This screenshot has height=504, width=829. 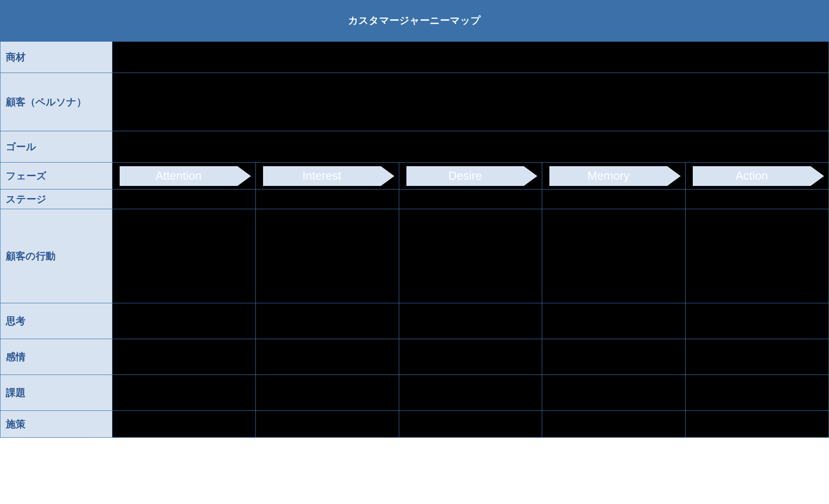 I want to click on label-think: 思考, so click(x=56, y=321).